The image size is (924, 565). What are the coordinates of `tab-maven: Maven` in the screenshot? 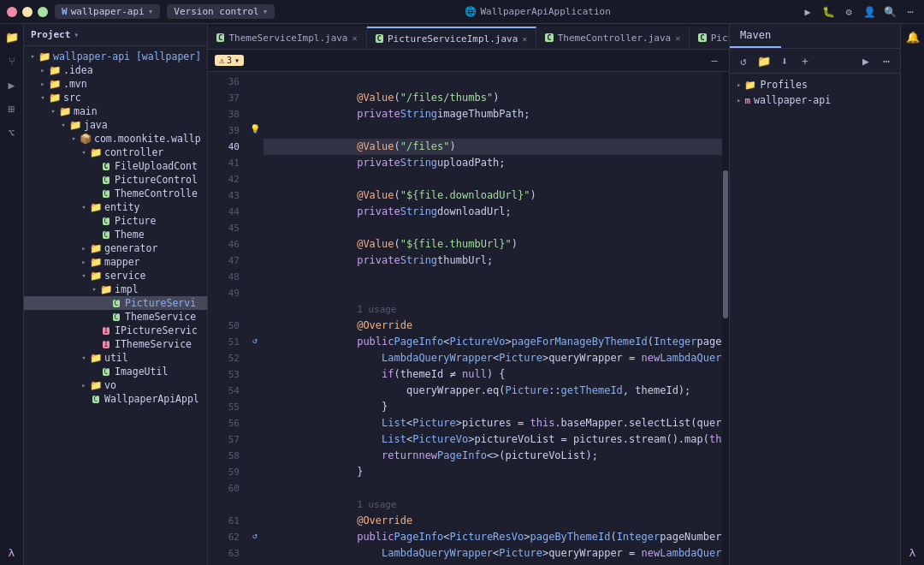 It's located at (755, 36).